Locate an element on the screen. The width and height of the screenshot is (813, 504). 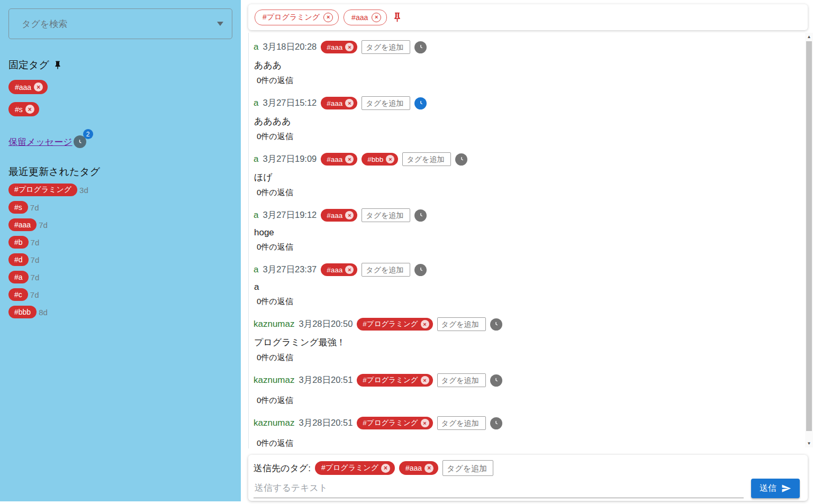
tag-chip: #bbb is located at coordinates (22, 312).